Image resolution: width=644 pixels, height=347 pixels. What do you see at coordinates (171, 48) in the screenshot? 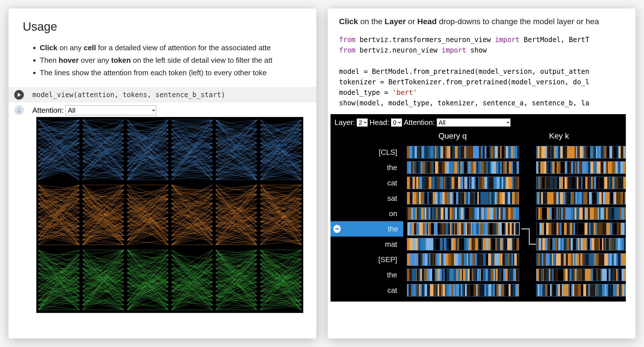
I see `usage-bullet: Click on any cell for a detailed view of…` at bounding box center [171, 48].